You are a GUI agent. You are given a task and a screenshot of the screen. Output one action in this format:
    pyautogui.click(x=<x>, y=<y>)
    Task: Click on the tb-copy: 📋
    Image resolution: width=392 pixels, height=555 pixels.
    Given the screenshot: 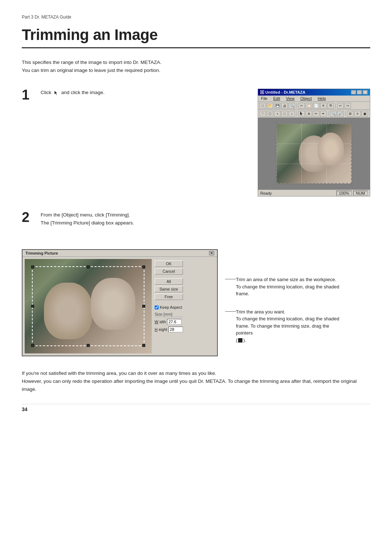 What is the action you would take?
    pyautogui.click(x=309, y=106)
    